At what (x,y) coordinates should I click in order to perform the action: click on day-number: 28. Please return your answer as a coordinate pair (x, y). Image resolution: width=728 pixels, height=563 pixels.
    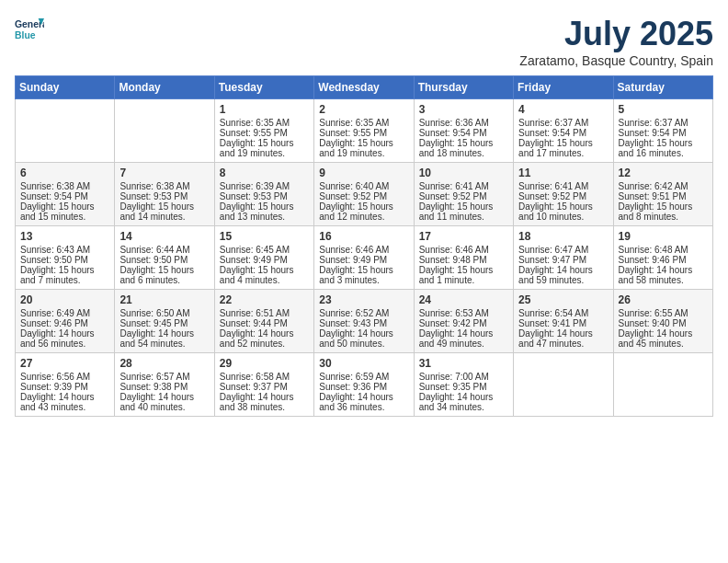
    Looking at the image, I should click on (164, 363).